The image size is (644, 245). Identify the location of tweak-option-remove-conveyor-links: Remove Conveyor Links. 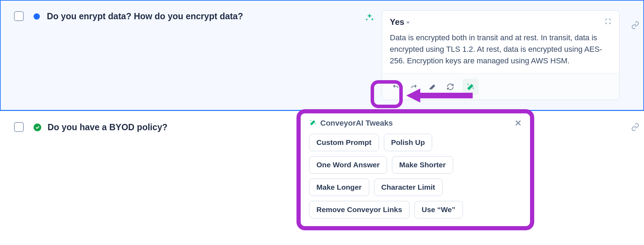
(359, 210).